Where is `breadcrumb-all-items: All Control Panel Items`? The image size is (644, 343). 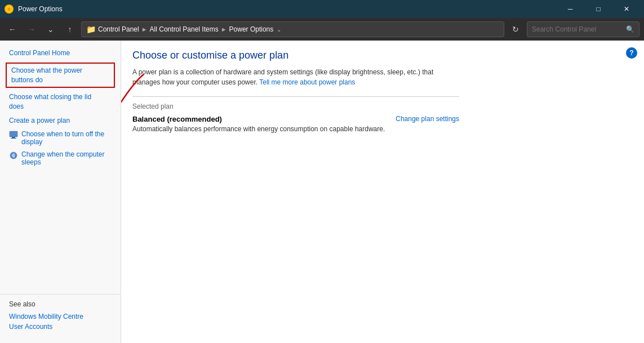 breadcrumb-all-items: All Control Panel Items is located at coordinates (184, 29).